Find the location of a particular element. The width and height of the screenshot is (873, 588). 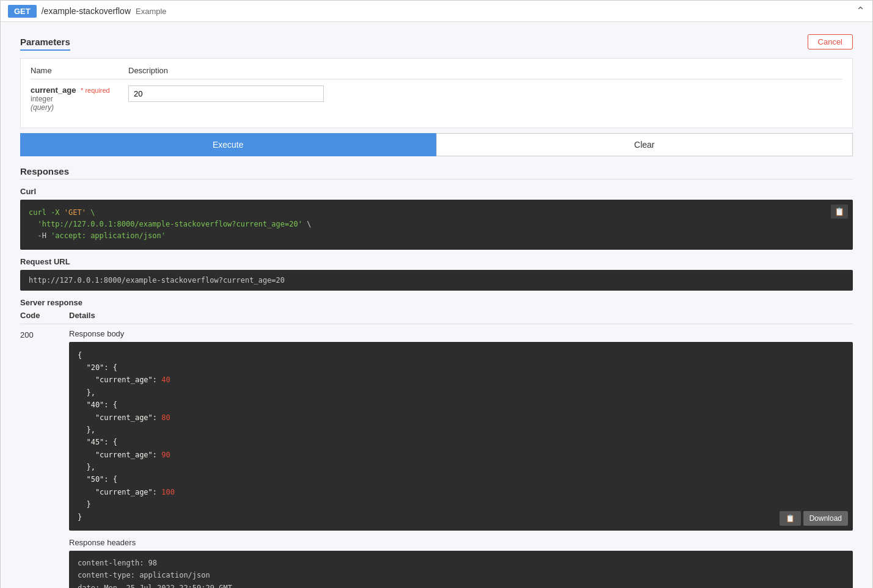

endpoint-path: /example-stackoverflow is located at coordinates (86, 11).